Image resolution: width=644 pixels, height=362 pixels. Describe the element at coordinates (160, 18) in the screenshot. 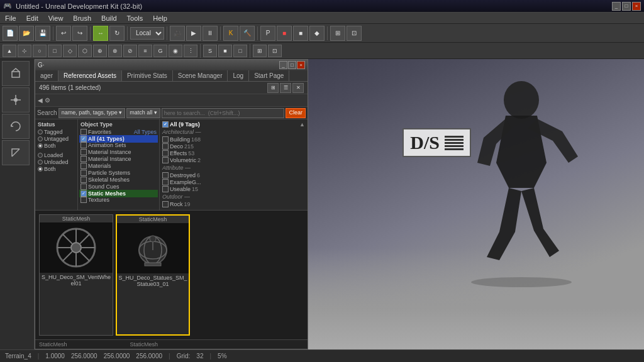

I see `menu-help: Help` at that location.